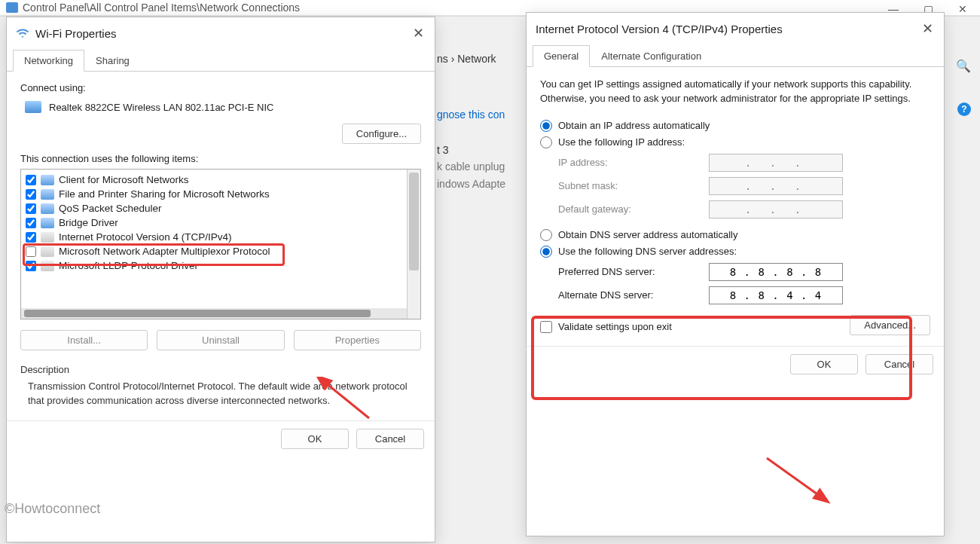  What do you see at coordinates (161, 8) in the screenshot?
I see `window-title: Control Panel\All Control Panel Items\Ne…` at bounding box center [161, 8].